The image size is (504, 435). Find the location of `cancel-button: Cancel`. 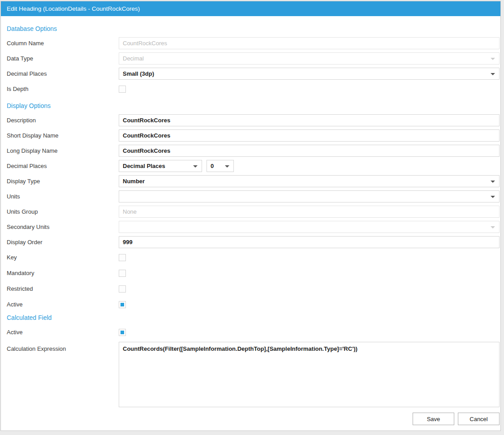

cancel-button: Cancel is located at coordinates (478, 419).